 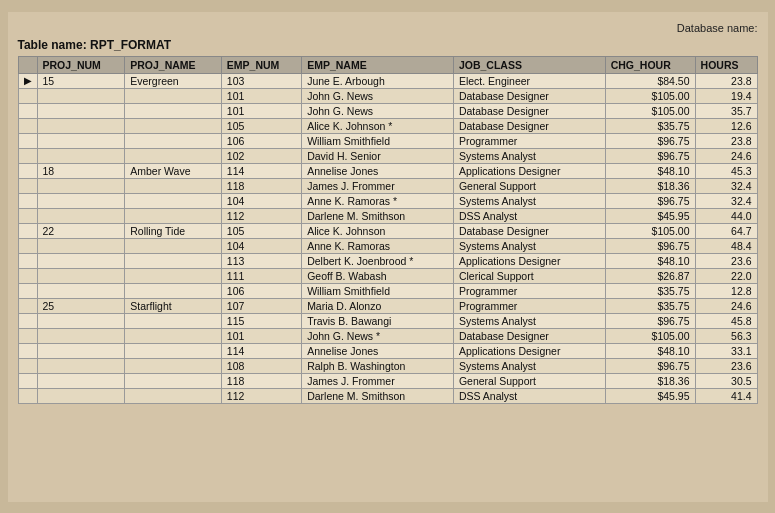 What do you see at coordinates (378, 216) in the screenshot?
I see `emp-name-cell: Darlene M. Smithson` at bounding box center [378, 216].